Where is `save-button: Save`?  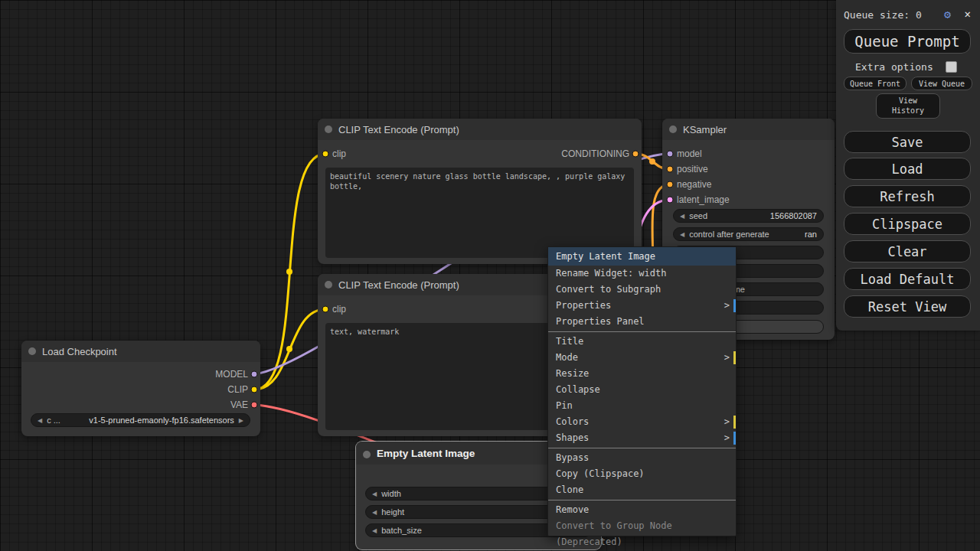 save-button: Save is located at coordinates (907, 142).